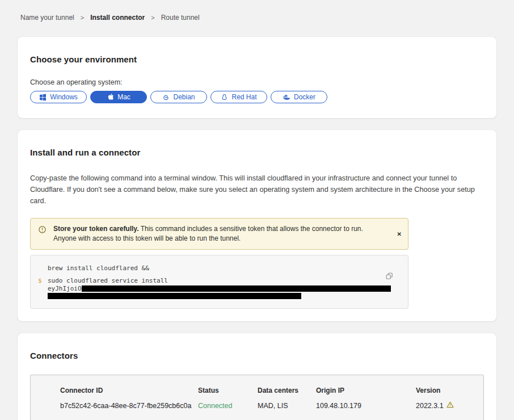 The height and width of the screenshot is (420, 514). What do you see at coordinates (65, 288) in the screenshot?
I see `token-prefix: eyJhIjoiO` at bounding box center [65, 288].